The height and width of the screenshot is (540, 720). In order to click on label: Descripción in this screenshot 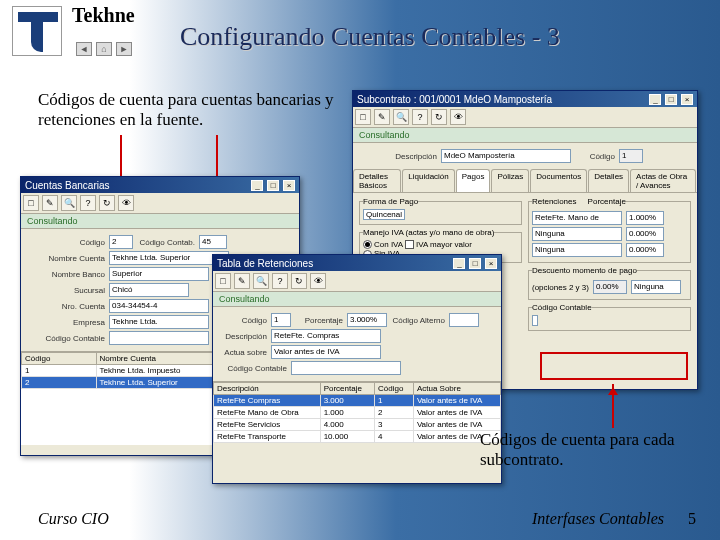, I will do `click(243, 336)`.